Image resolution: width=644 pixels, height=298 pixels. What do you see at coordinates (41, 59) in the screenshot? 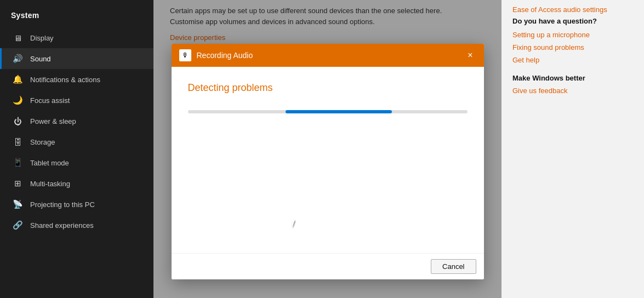
I see `sidebar-label-sound: Sound` at bounding box center [41, 59].